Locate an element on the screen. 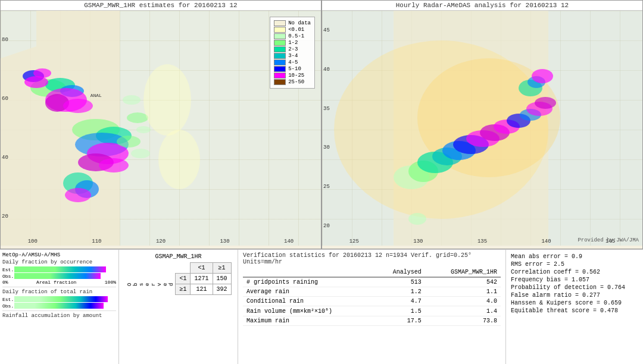 The width and height of the screenshot is (643, 364). confusion-matrix: <1 ≥1 Observed <1 1271 150 ≥1 121 392 is located at coordinates (178, 278).